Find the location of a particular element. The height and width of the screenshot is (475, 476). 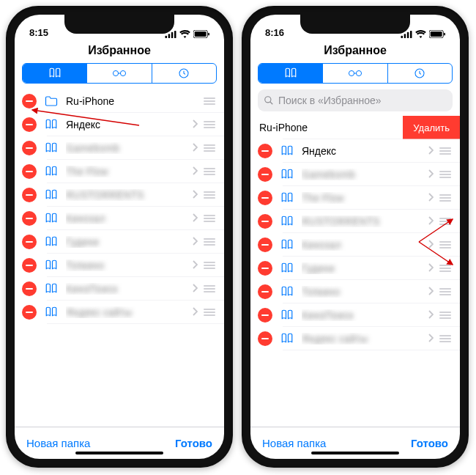

item-label: RUSTORRENTS is located at coordinates (363, 221).